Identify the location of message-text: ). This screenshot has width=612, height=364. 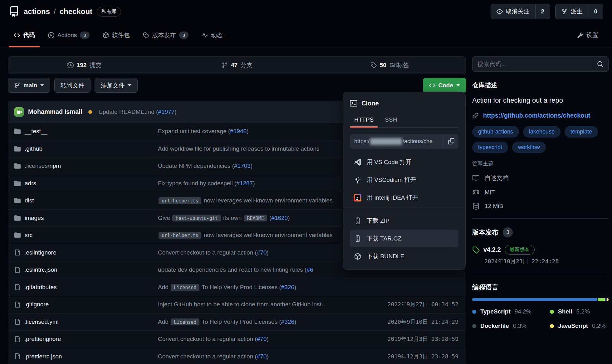
(268, 253).